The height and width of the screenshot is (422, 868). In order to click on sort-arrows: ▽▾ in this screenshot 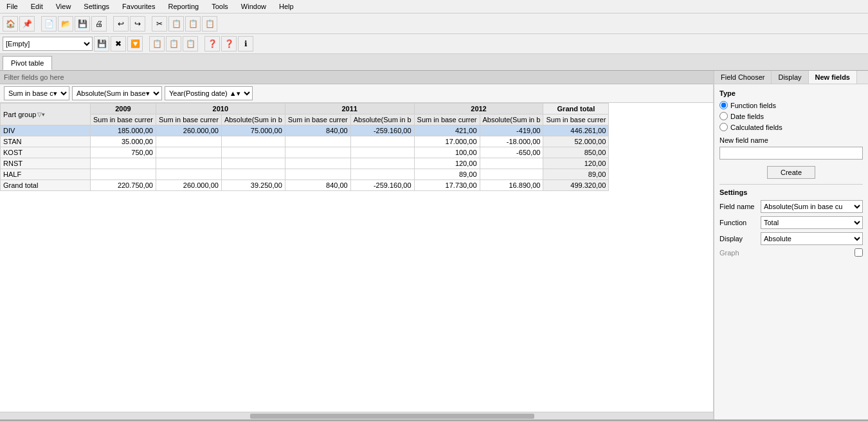, I will do `click(41, 115)`.